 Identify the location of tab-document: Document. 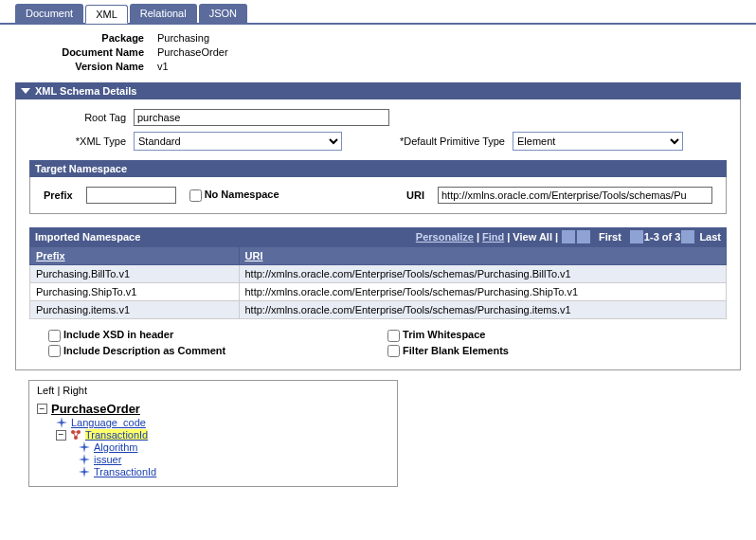
(49, 13).